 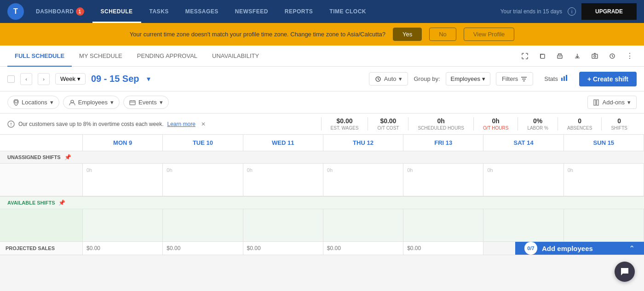 What do you see at coordinates (363, 248) in the screenshot?
I see `projected-thu-input` at bounding box center [363, 248].